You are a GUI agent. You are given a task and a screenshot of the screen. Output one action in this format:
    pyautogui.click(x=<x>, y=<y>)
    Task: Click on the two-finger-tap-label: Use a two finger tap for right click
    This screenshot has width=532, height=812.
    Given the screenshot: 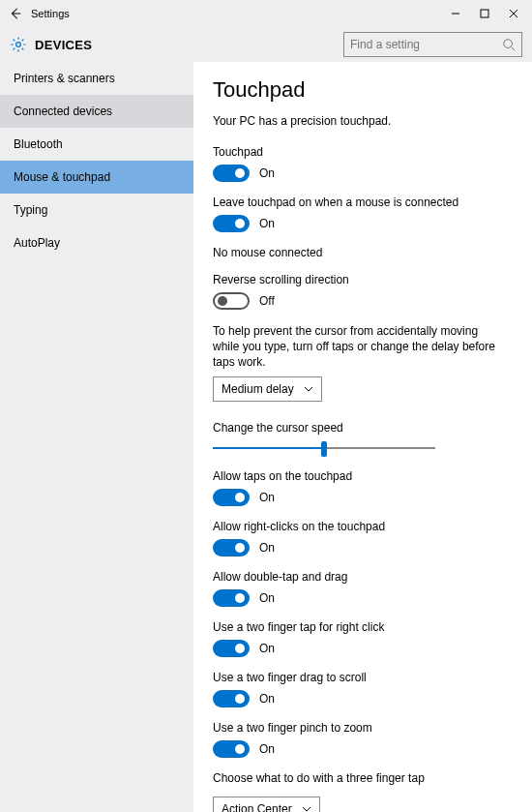 What is the action you would take?
    pyautogui.click(x=363, y=627)
    